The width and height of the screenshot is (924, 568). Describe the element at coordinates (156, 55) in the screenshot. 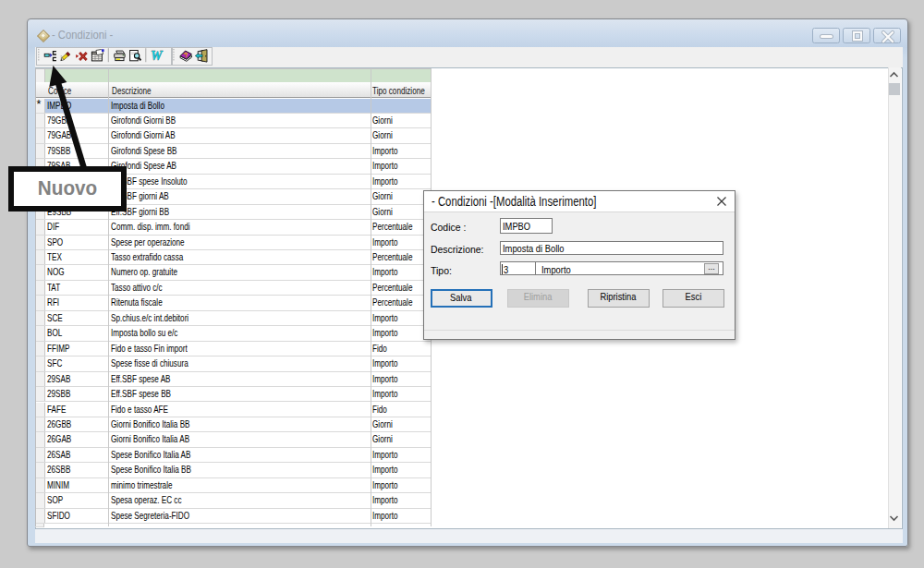

I see `svg-text: W` at that location.